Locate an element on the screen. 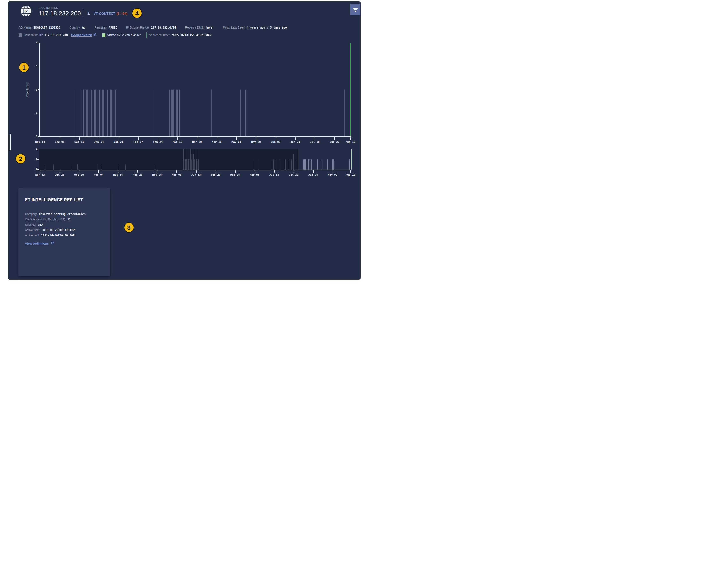 This screenshot has height=566, width=728. meta-reverse-dns: Reverse DNS:[n/a] is located at coordinates (199, 27).